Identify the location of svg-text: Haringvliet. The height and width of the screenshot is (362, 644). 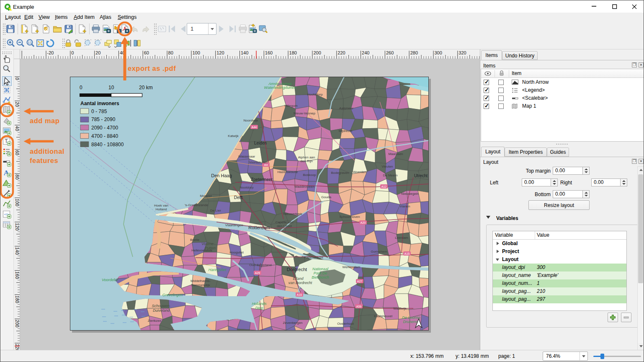
(218, 270).